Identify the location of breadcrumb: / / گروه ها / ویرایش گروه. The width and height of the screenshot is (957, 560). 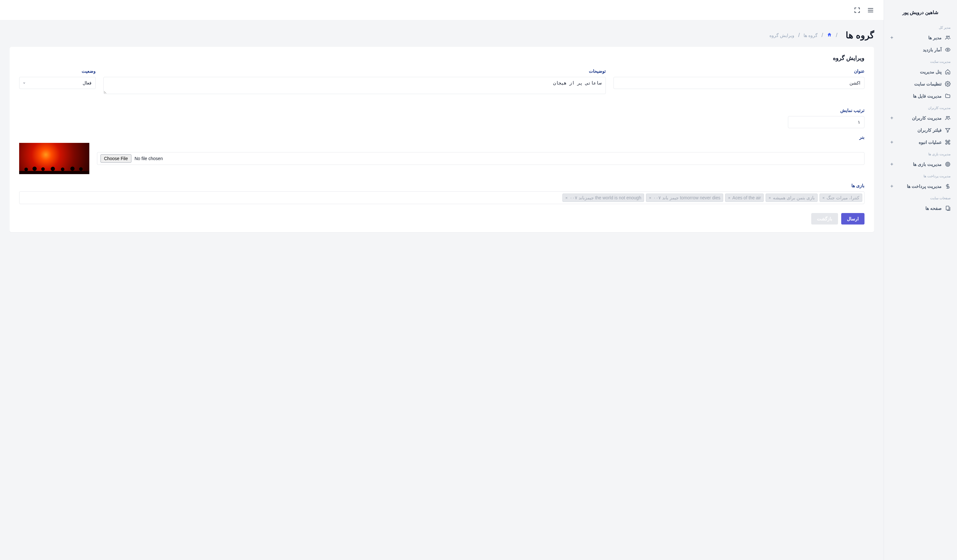
(804, 35).